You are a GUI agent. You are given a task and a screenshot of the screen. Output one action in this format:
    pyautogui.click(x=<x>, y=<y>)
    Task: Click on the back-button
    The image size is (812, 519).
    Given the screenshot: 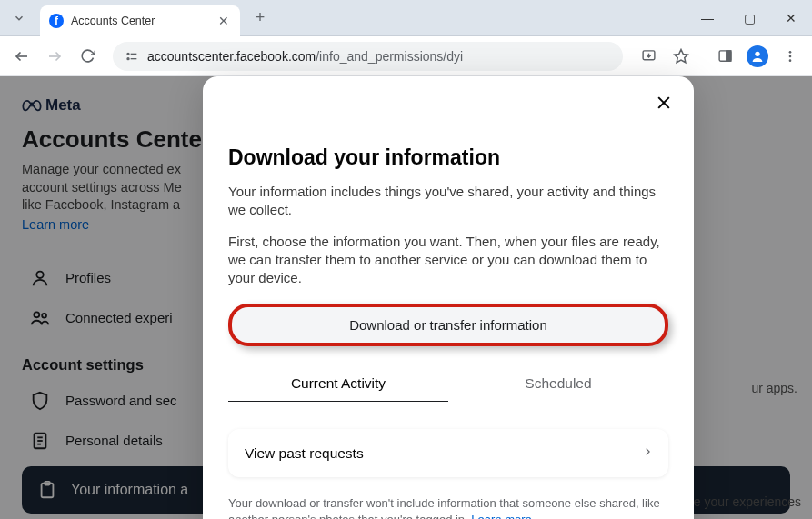 What is the action you would take?
    pyautogui.click(x=22, y=56)
    